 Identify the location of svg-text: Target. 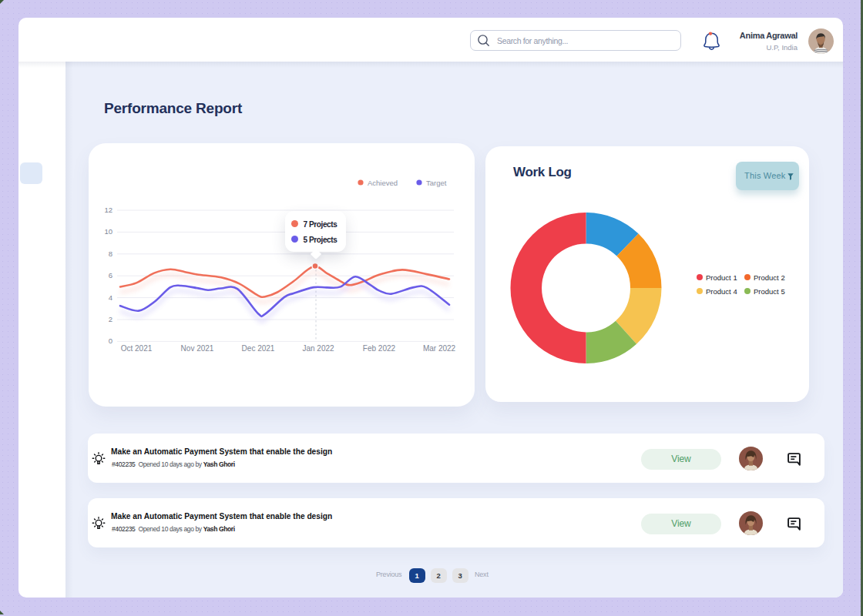
(436, 183).